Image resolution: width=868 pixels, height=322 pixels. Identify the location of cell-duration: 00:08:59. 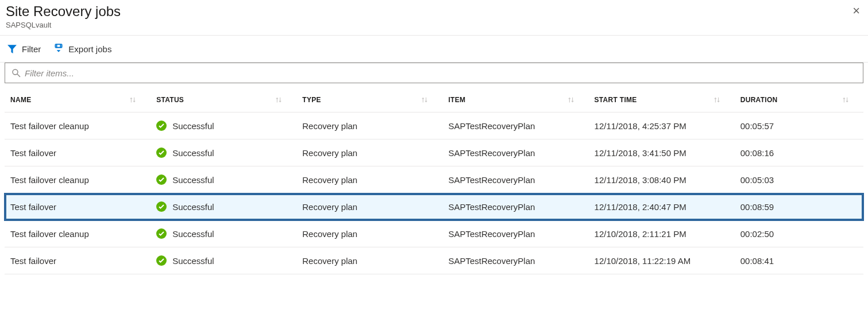
(799, 207).